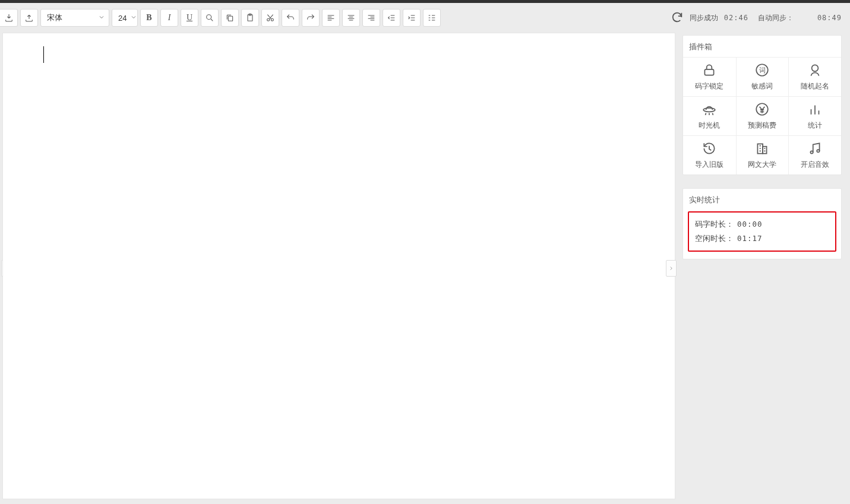 The height and width of the screenshot is (504, 850). I want to click on undo-button, so click(290, 18).